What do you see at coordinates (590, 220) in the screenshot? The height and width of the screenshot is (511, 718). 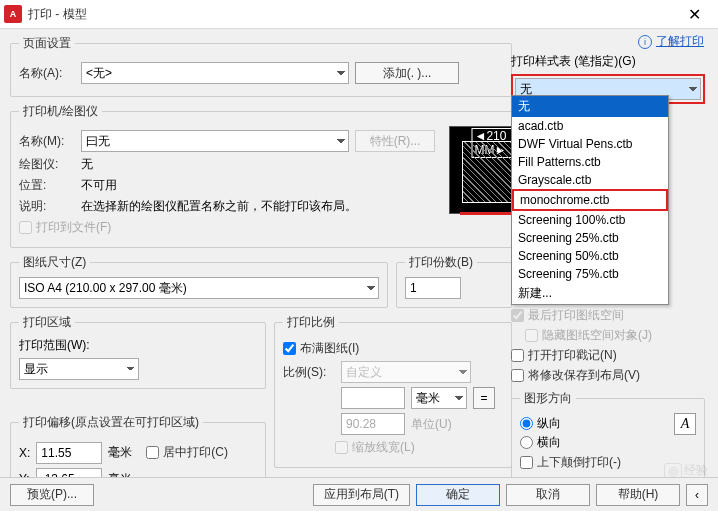 I see `style-opt-s100: Screening 100%.ctb` at bounding box center [590, 220].